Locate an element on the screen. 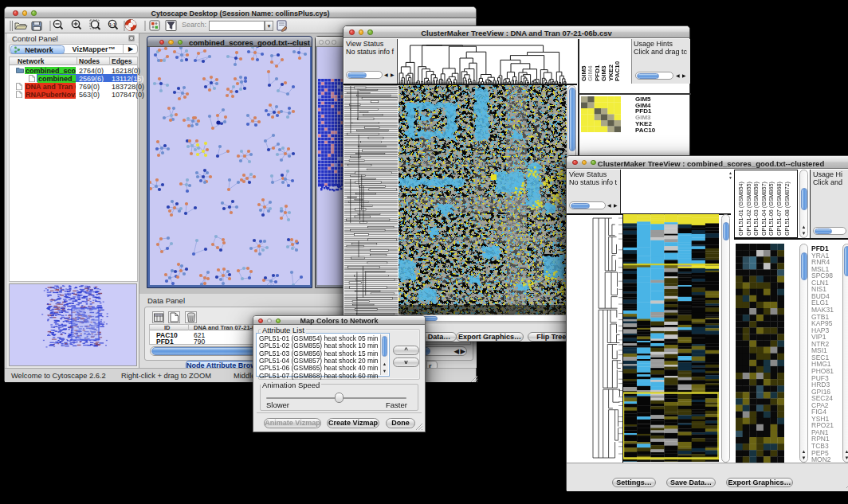 This screenshot has width=848, height=504. svg-text: GPL51-02 (GSM855) is located at coordinates (749, 209).